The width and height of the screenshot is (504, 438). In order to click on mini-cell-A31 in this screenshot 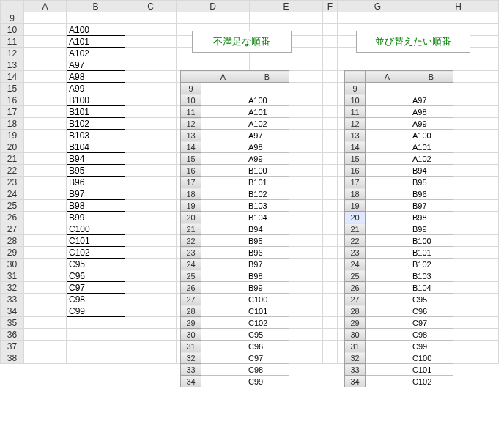, I will do `click(388, 346)`.